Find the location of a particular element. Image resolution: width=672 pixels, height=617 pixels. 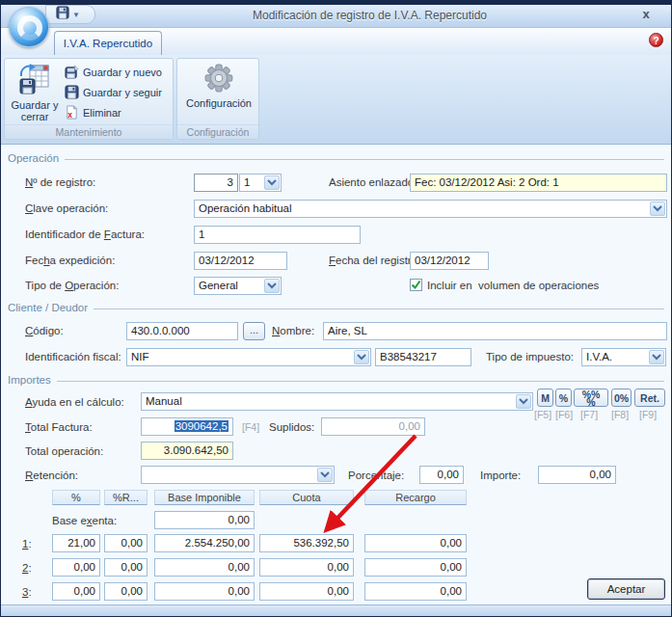

identificacion-fiscal-select: NIF is located at coordinates (249, 357).